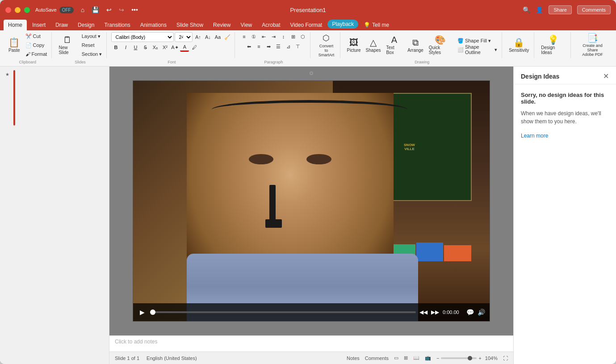 The width and height of the screenshot is (616, 364). What do you see at coordinates (480, 358) in the screenshot?
I see `zoom-in-button: +` at bounding box center [480, 358].